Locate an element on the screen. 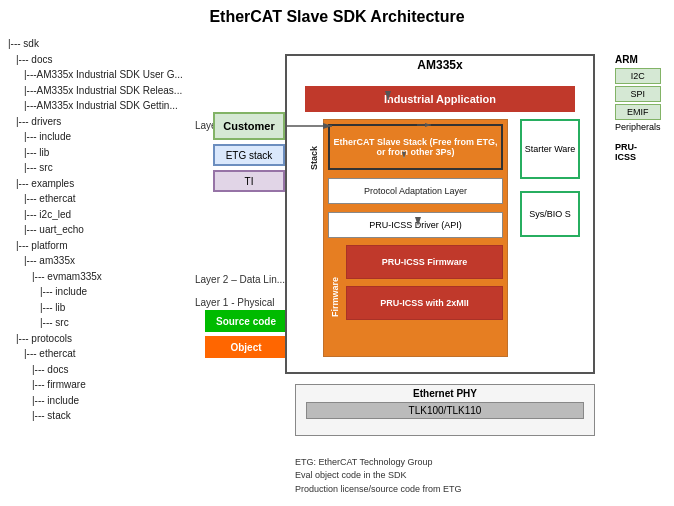 The width and height of the screenshot is (674, 506). firmware-label: Firmware is located at coordinates (335, 297).